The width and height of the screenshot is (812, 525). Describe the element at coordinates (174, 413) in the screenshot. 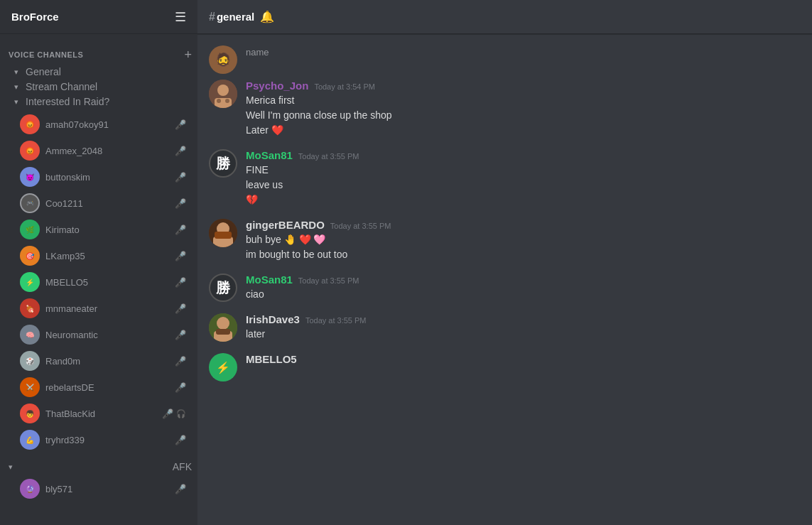

I see `member-icons: 🎤 🎧` at that location.